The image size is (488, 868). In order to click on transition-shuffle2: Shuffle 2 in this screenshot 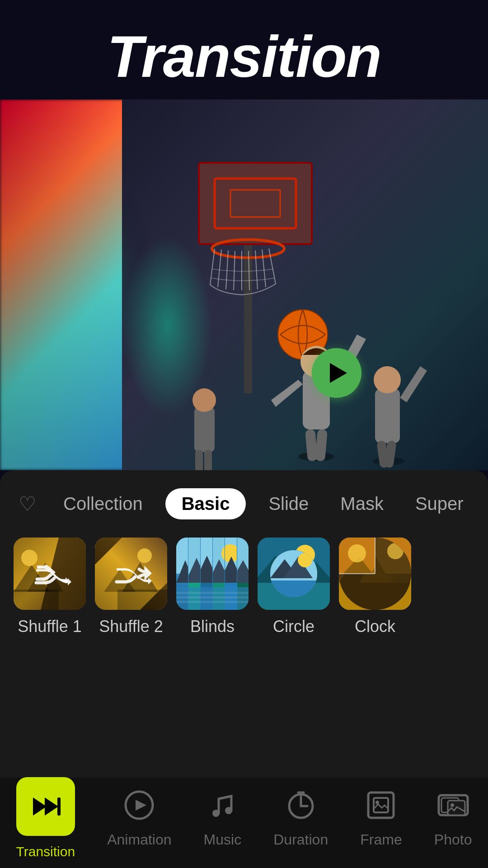, I will do `click(131, 587)`.